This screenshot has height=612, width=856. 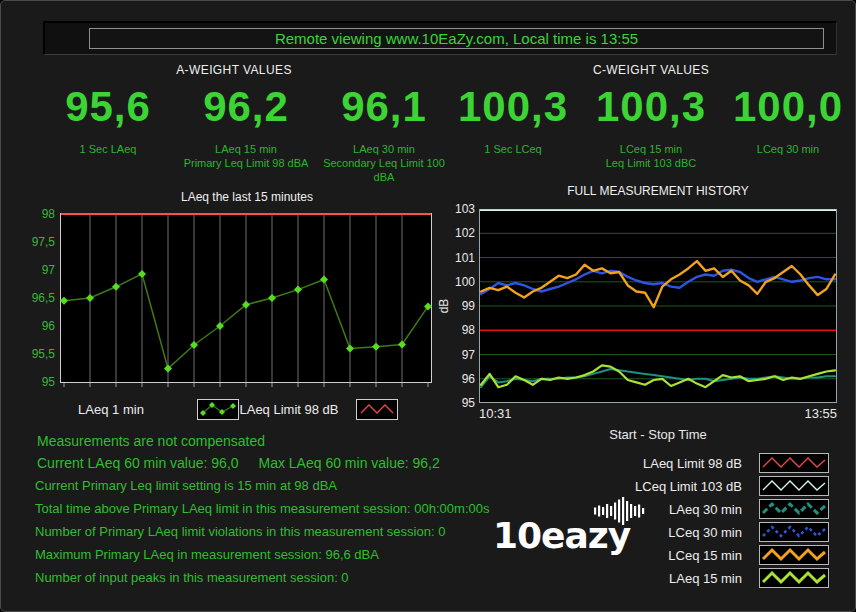 I want to click on metric-label: 1 Sec LAeq, so click(x=108, y=149).